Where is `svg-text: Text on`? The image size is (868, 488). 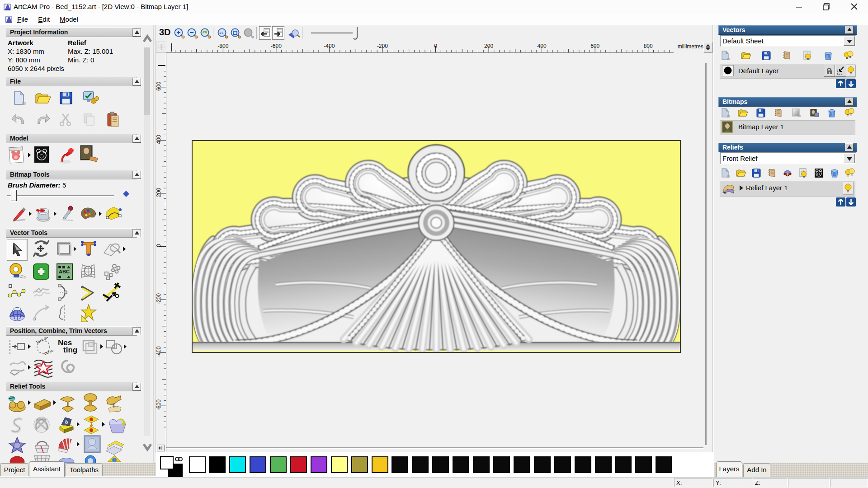 svg-text: Text on is located at coordinates (42, 341).